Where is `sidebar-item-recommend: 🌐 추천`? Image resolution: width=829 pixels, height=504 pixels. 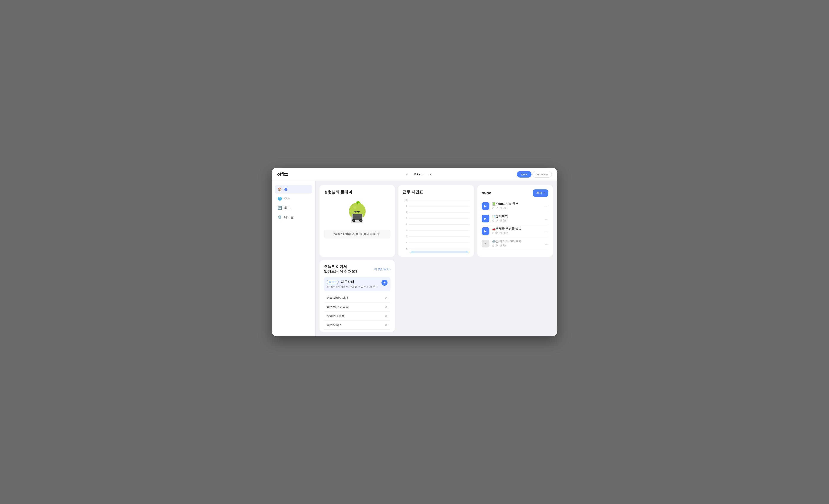 sidebar-item-recommend: 🌐 추천 is located at coordinates (293, 198).